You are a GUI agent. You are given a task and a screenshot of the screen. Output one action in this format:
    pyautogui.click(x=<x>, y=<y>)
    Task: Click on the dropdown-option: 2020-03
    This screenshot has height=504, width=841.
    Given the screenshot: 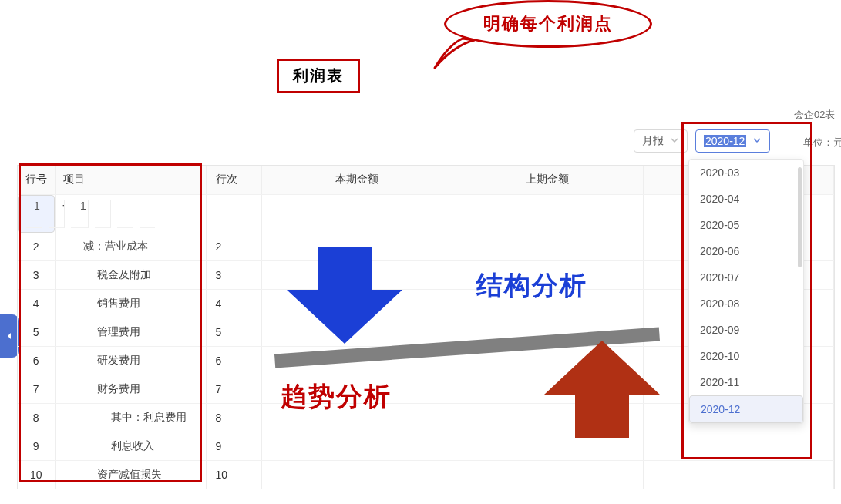 What is the action you would take?
    pyautogui.click(x=746, y=173)
    